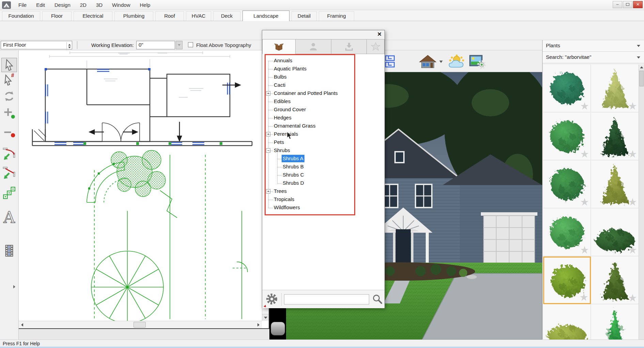  What do you see at coordinates (9, 96) in the screenshot?
I see `rotate-tool` at bounding box center [9, 96].